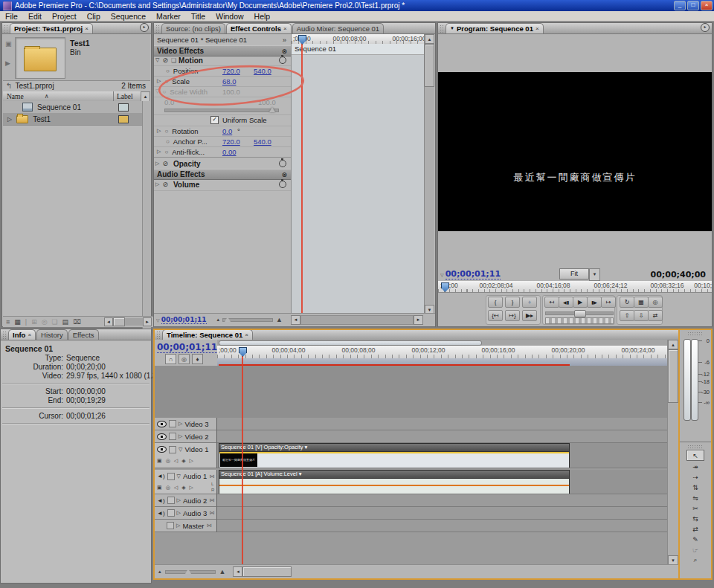  Describe the element at coordinates (192, 488) in the screenshot. I see `next-keyframe-icon: ▷` at that location.